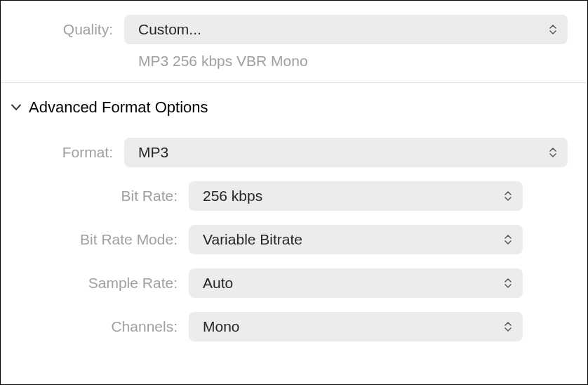 Image resolution: width=588 pixels, height=385 pixels. Describe the element at coordinates (294, 152) in the screenshot. I see `format-row: Format: MP3` at that location.